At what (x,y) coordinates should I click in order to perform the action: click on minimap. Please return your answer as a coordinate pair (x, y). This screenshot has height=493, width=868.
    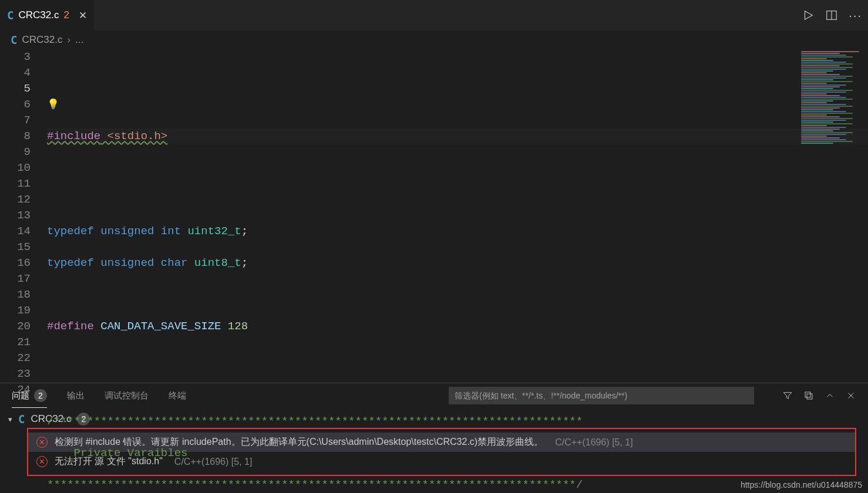
    Looking at the image, I should click on (833, 144).